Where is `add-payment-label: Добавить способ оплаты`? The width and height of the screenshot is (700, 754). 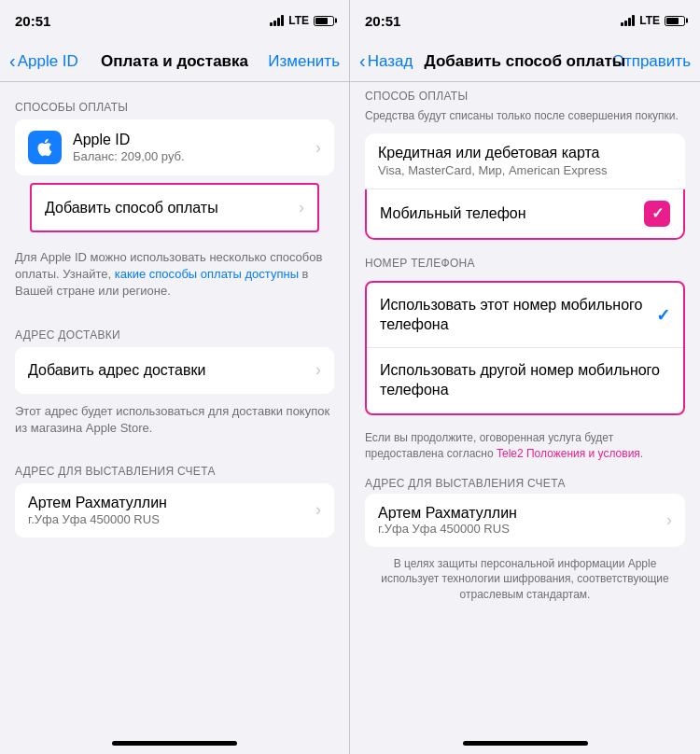
add-payment-label: Добавить способ оплаты is located at coordinates (132, 208).